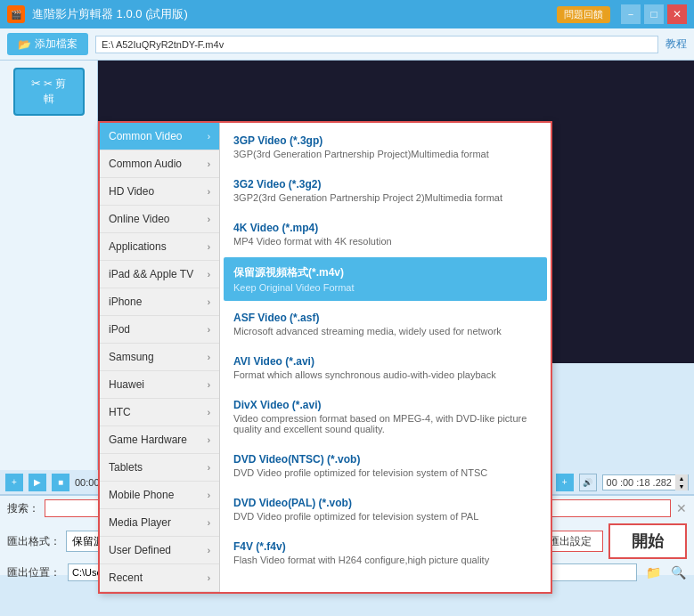 The width and height of the screenshot is (694, 616). Describe the element at coordinates (654, 14) in the screenshot. I see `maximize-button: □` at that location.